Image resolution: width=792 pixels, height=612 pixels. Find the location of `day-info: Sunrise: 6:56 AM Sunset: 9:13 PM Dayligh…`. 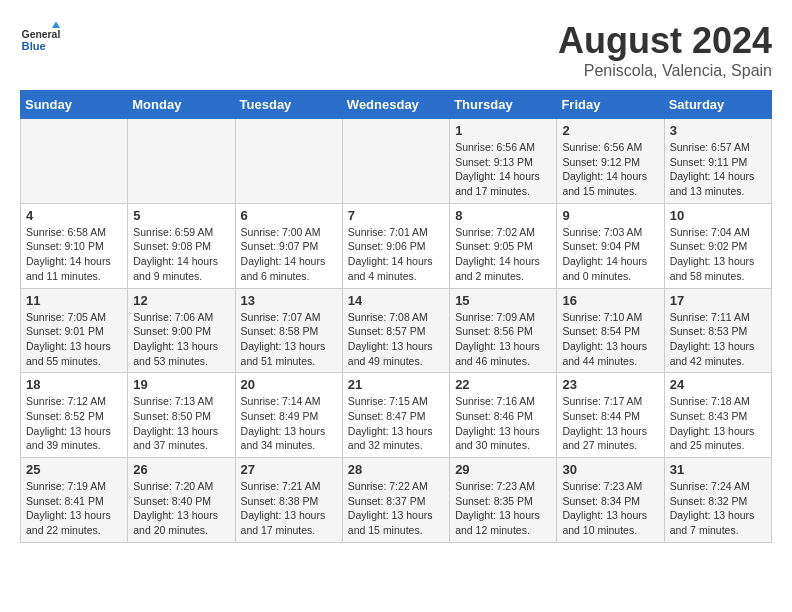

day-info: Sunrise: 6:56 AM Sunset: 9:13 PM Dayligh… is located at coordinates (503, 170).